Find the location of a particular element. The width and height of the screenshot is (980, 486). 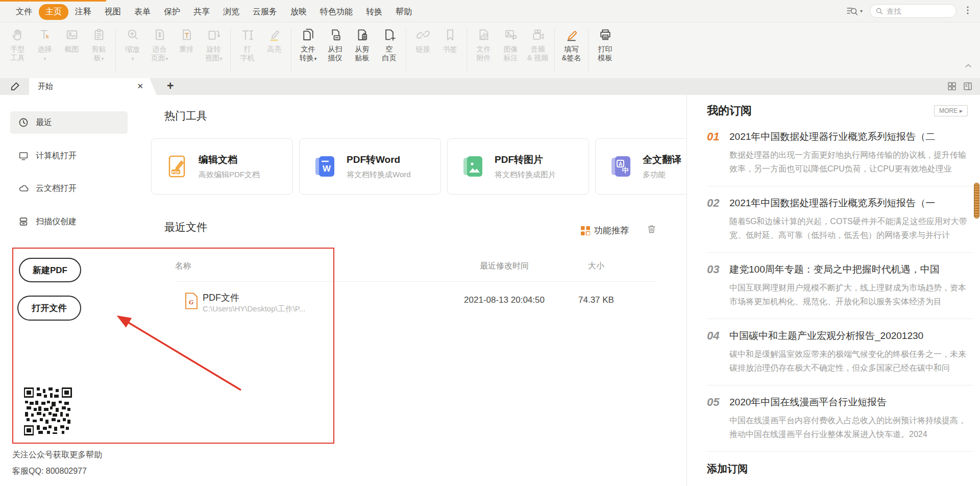

menu-item-cloud-service: 云服务 is located at coordinates (265, 12).